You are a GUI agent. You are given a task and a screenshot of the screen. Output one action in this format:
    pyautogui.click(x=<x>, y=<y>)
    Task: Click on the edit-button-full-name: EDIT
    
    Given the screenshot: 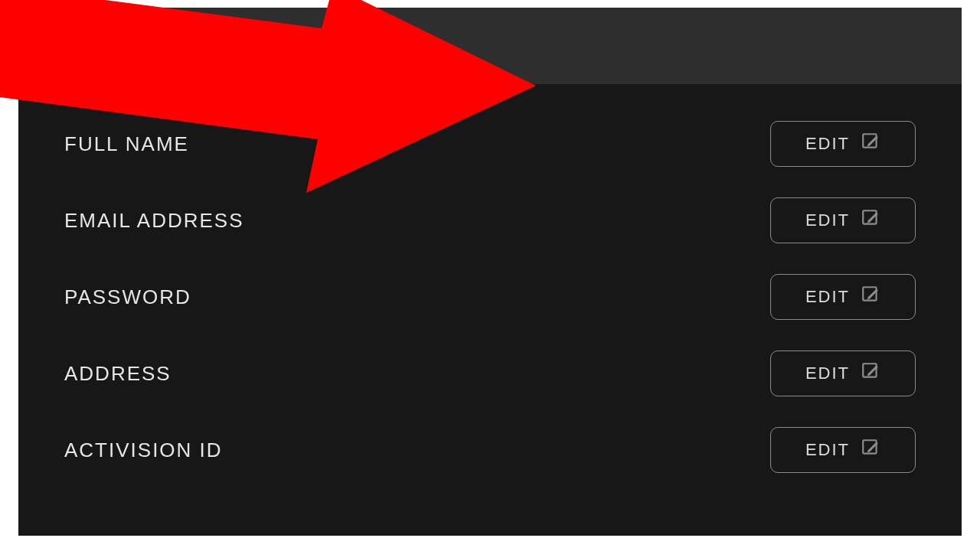 What is the action you would take?
    pyautogui.click(x=843, y=144)
    